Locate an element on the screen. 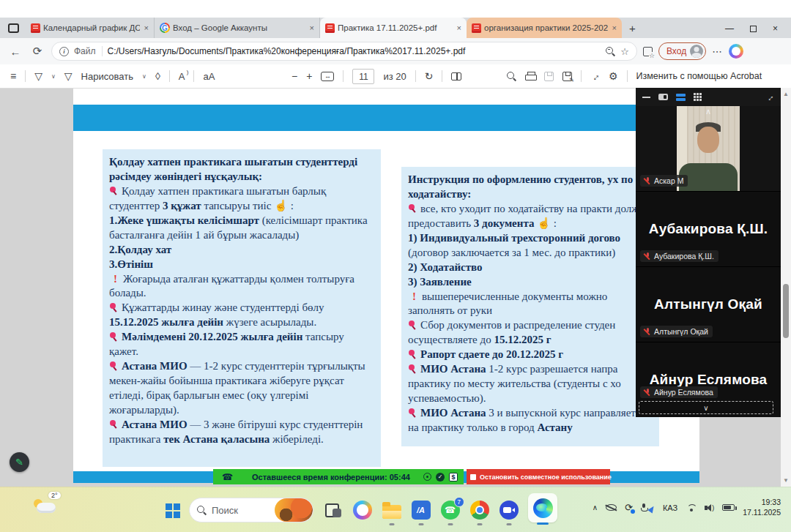 The width and height of the screenshot is (791, 532). search-highlight-image is located at coordinates (294, 510).